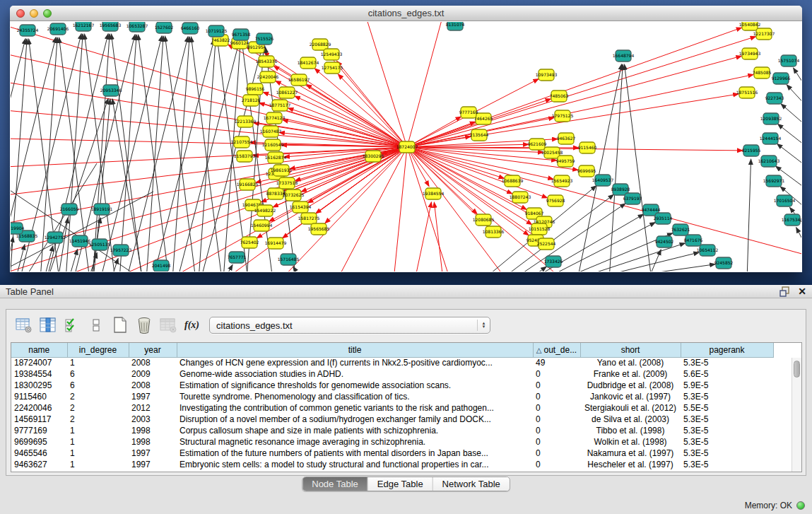 This screenshot has height=514, width=812. What do you see at coordinates (100, 245) in the screenshot?
I see `graph-node: 12505135` at bounding box center [100, 245].